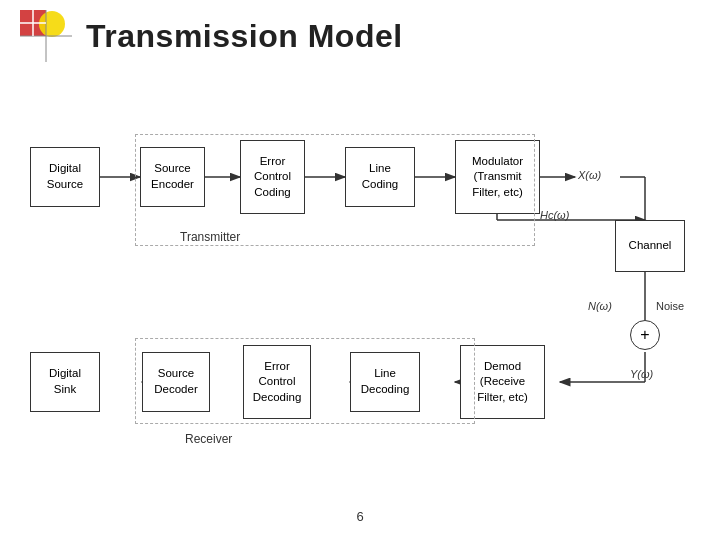 The width and height of the screenshot is (720, 540). What do you see at coordinates (645, 335) in the screenshot?
I see `plus-circle: +` at bounding box center [645, 335].